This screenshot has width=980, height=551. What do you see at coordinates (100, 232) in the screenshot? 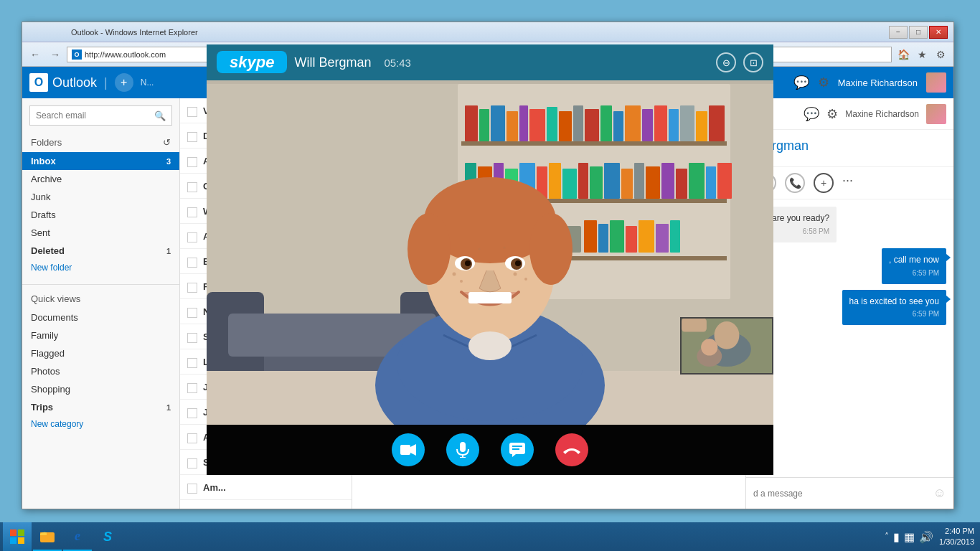
I see `folder-sent: Sent` at bounding box center [100, 232].